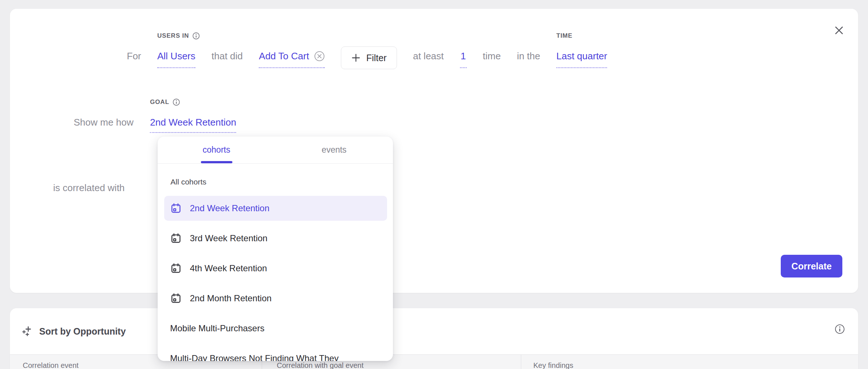 The image size is (868, 369). Describe the element at coordinates (276, 298) in the screenshot. I see `list-item: 2nd Month Retention` at that location.